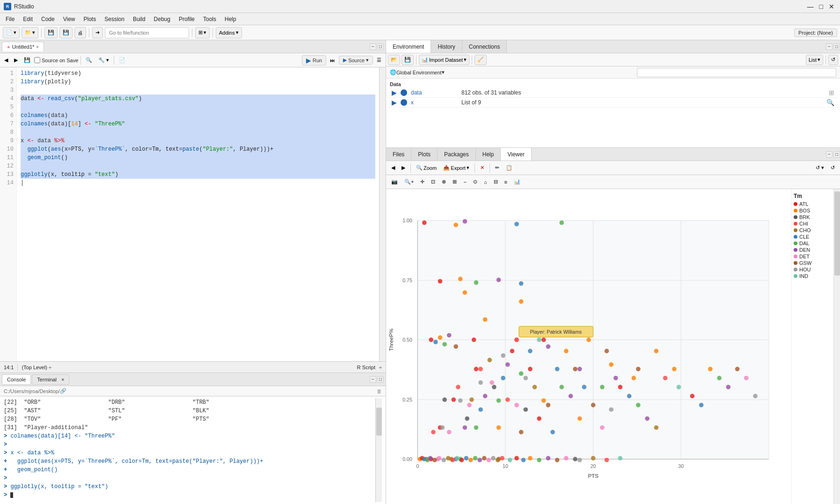 Image resolution: width=840 pixels, height=504 pixels. What do you see at coordinates (516, 154) in the screenshot?
I see `viewer-tab-viewer: Viewer` at bounding box center [516, 154].